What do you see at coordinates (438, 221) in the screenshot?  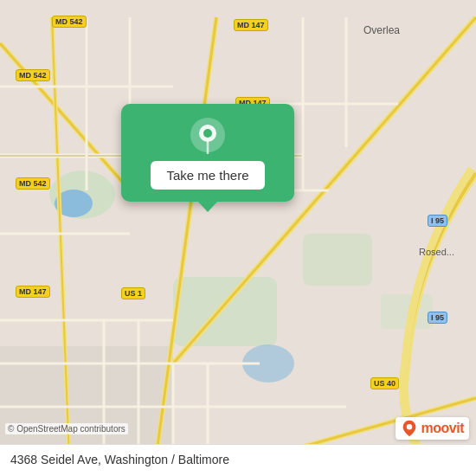 I see `road-badge-i95-1: I 95` at bounding box center [438, 221].